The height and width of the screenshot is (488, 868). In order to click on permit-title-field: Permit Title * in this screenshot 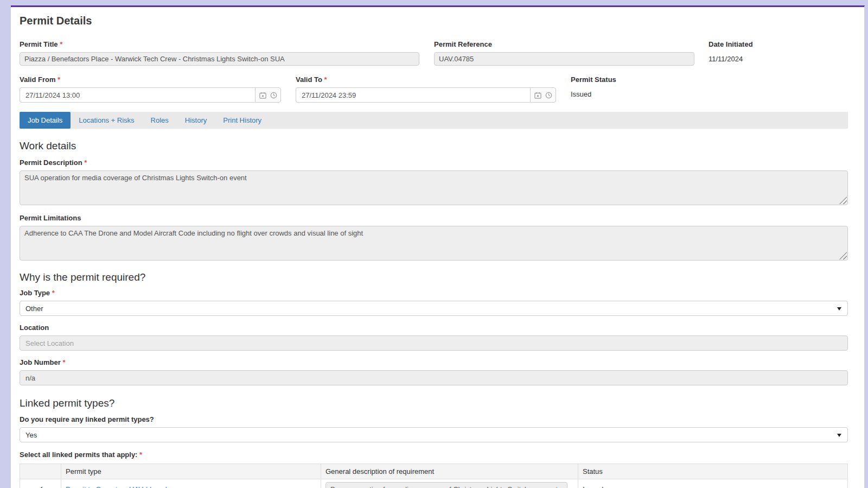, I will do `click(219, 53)`.